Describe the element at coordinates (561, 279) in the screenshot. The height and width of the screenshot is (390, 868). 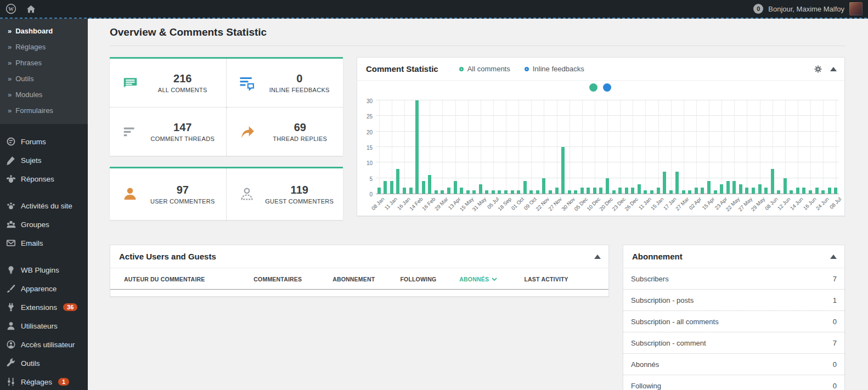
I see `column-header-last-activity: LAST ACTIVITY` at that location.